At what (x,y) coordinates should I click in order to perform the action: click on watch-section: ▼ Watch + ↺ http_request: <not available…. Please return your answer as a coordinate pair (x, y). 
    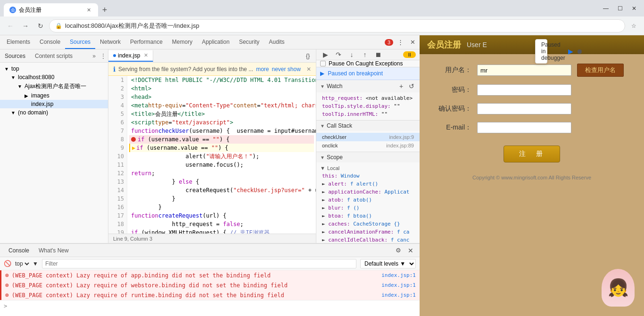
    Looking at the image, I should click on (368, 100).